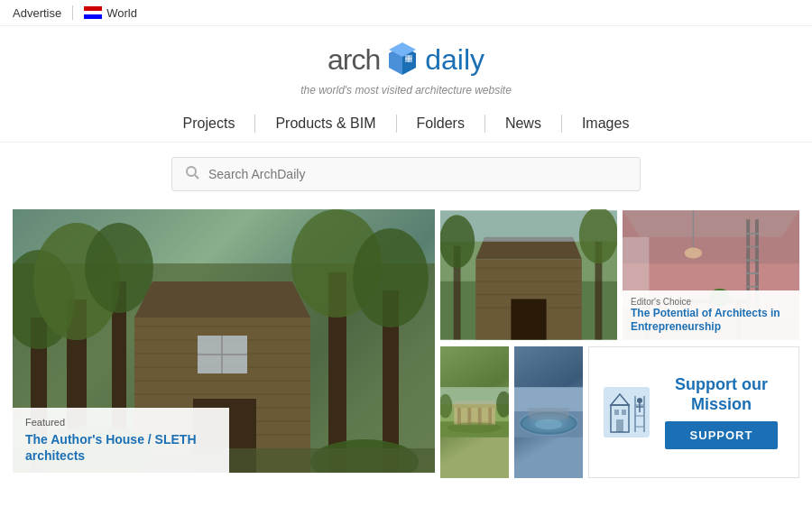 Image resolution: width=812 pixels, height=516 pixels. What do you see at coordinates (406, 60) in the screenshot?
I see `logo: arch daily` at bounding box center [406, 60].